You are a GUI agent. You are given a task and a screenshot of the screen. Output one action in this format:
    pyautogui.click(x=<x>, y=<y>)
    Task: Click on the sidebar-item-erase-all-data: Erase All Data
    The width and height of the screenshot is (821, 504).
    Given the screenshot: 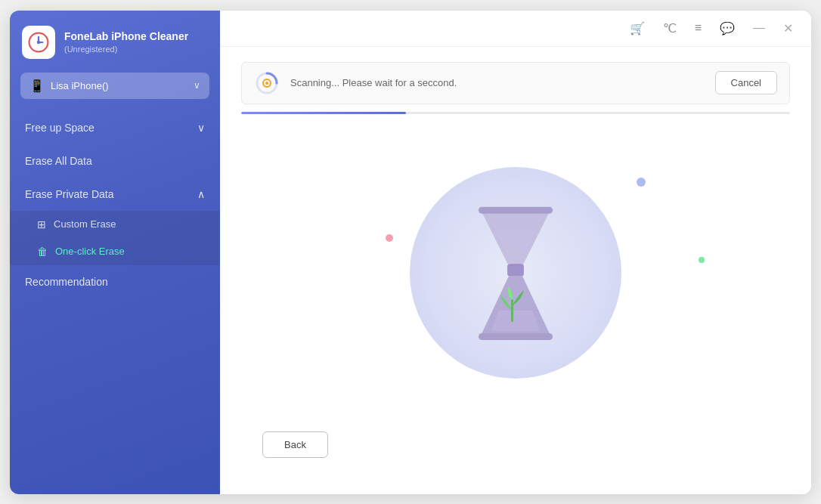 What is the action you would take?
    pyautogui.click(x=115, y=161)
    